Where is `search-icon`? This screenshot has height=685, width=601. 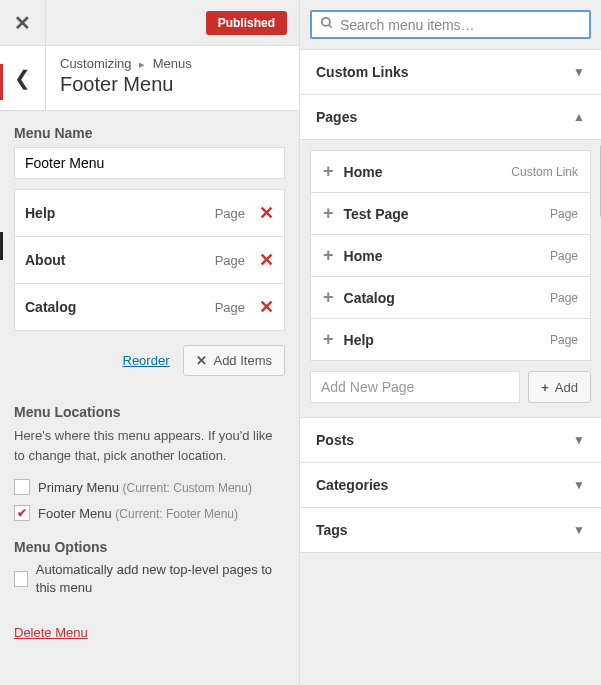
search-icon is located at coordinates (327, 24).